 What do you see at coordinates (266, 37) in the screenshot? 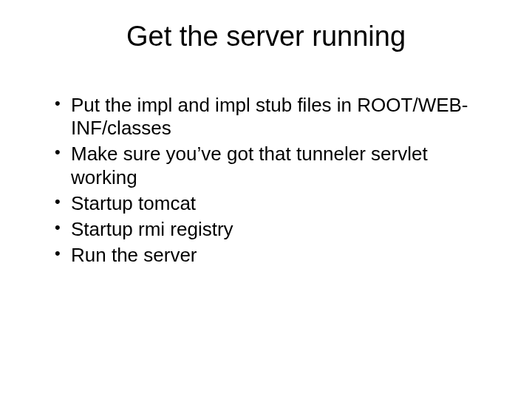
I see `slide-title: Get the server running` at bounding box center [266, 37].